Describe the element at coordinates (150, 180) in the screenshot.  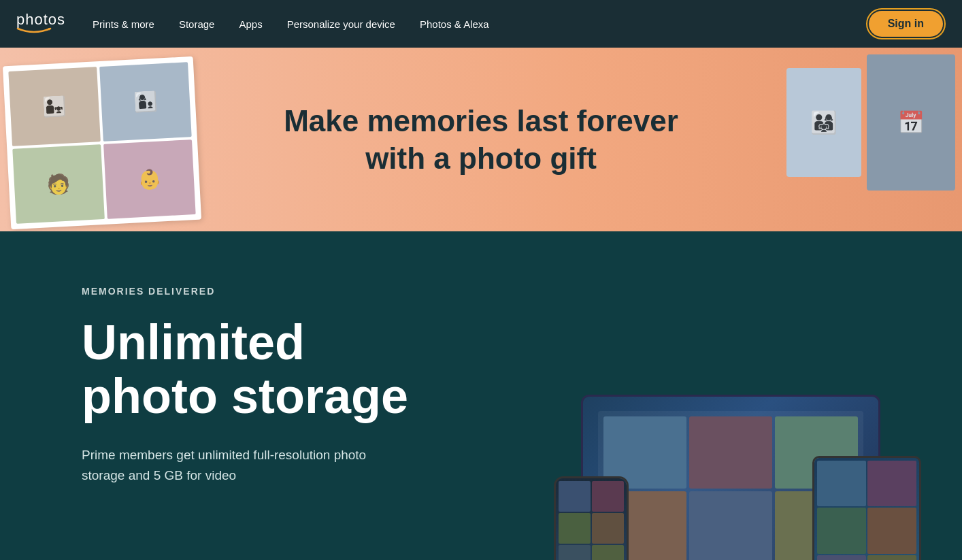
I see `photo-book-cell-4: 👶` at that location.